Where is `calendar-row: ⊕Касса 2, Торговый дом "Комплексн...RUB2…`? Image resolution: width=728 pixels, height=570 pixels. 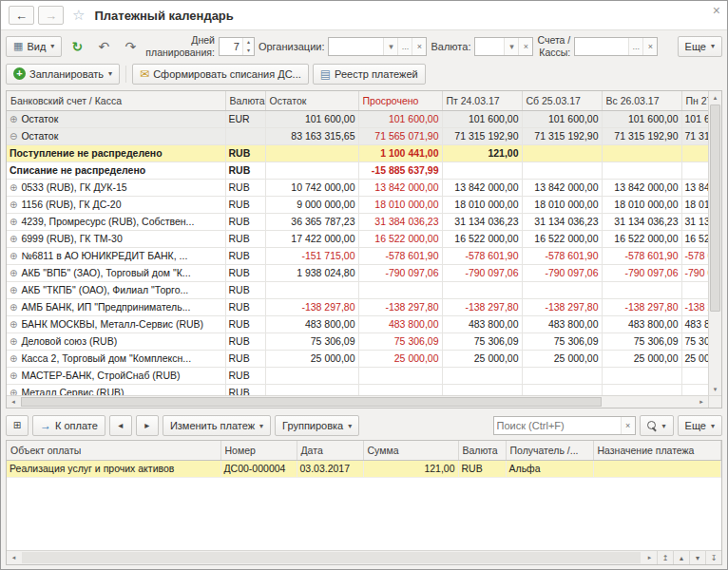
calendar-row: ⊕Касса 2, Торговый дом "Комплексн...RUB2… is located at coordinates (357, 358).